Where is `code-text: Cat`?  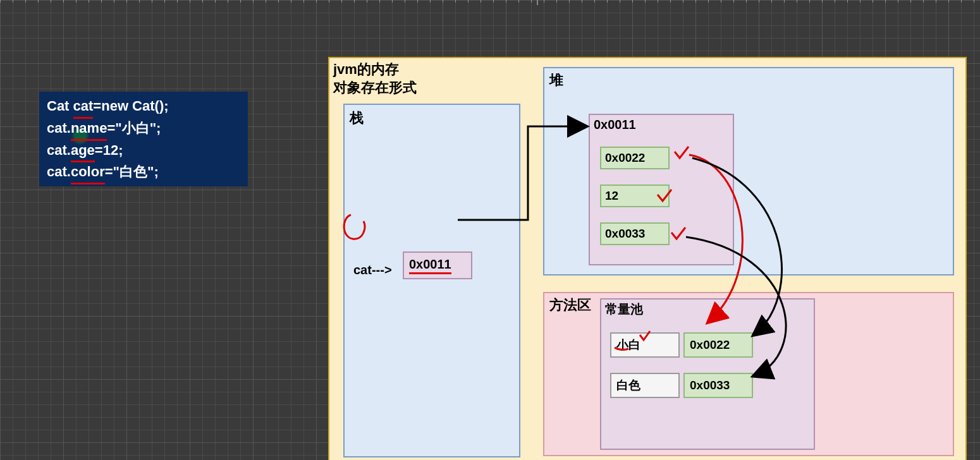 code-text: Cat is located at coordinates (60, 106).